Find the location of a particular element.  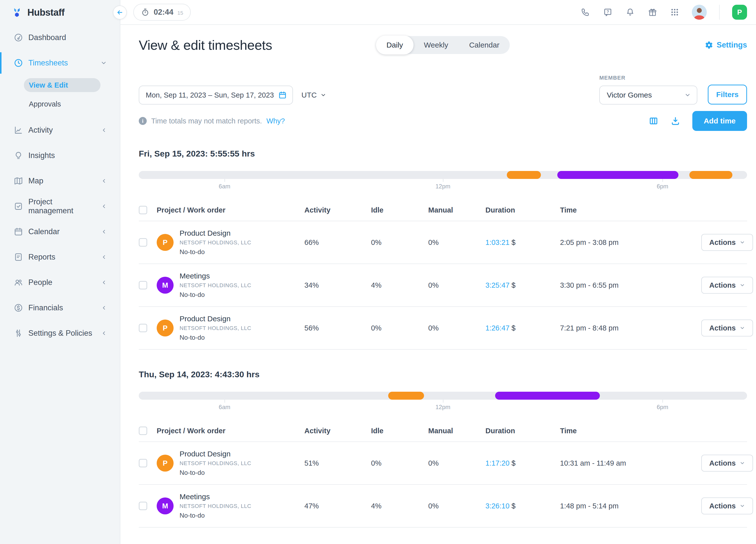

settings-link: Settings is located at coordinates (726, 45).